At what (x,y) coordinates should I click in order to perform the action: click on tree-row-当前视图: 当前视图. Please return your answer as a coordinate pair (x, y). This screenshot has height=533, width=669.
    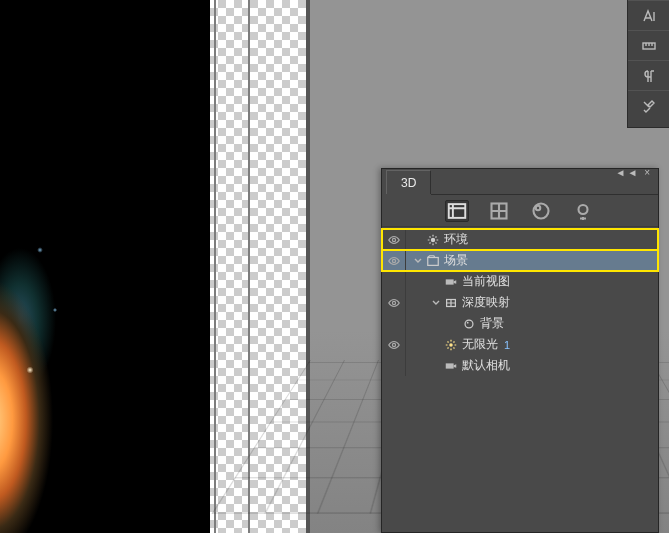
    Looking at the image, I should click on (520, 282).